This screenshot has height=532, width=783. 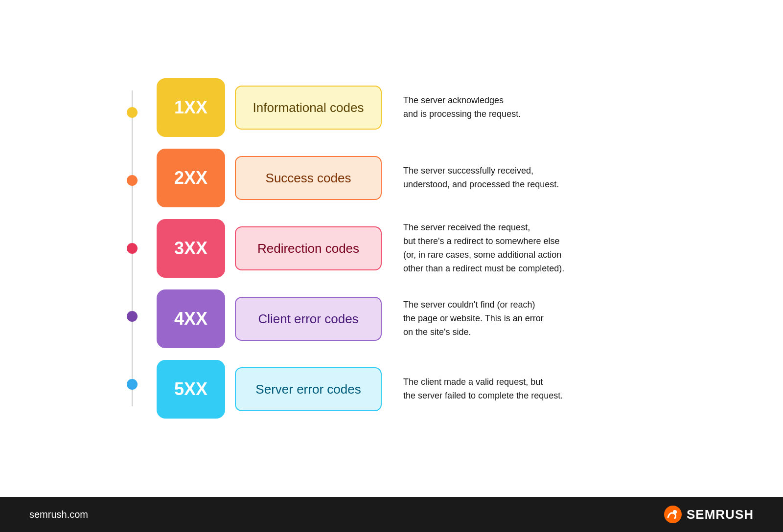 I want to click on dot-wrapper-5xx, so click(x=132, y=384).